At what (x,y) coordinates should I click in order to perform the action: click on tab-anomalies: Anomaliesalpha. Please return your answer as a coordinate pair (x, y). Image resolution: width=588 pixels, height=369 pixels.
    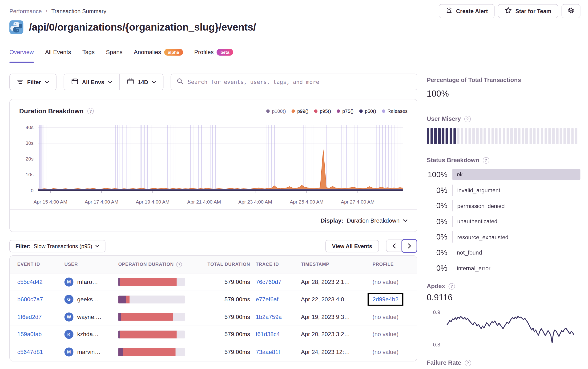
    Looking at the image, I should click on (158, 56).